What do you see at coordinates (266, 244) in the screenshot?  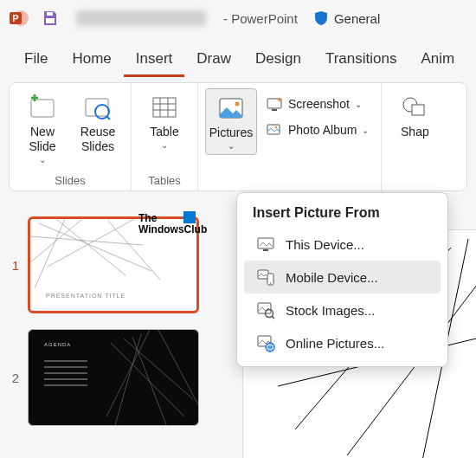 I see `this-device-icon` at bounding box center [266, 244].